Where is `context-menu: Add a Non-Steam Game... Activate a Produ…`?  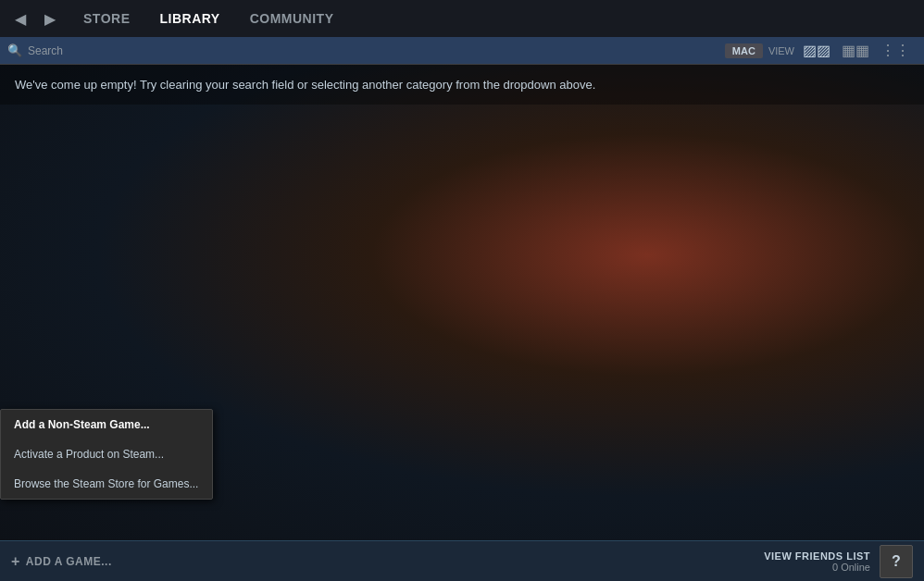 context-menu: Add a Non-Steam Game... Activate a Produ… is located at coordinates (106, 454).